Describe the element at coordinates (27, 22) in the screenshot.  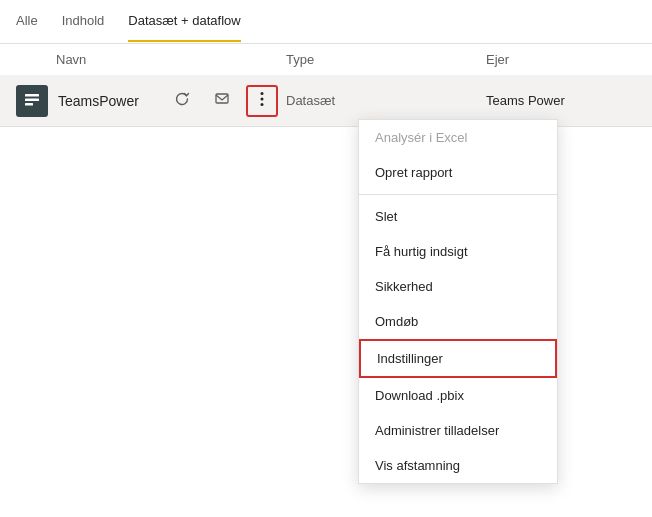
I see `tab-alle: Alle` at that location.